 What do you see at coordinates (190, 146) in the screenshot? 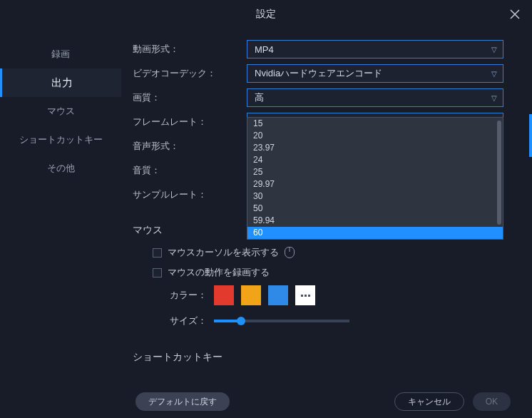
I see `label-audio-format: 音声形式：` at bounding box center [190, 146].